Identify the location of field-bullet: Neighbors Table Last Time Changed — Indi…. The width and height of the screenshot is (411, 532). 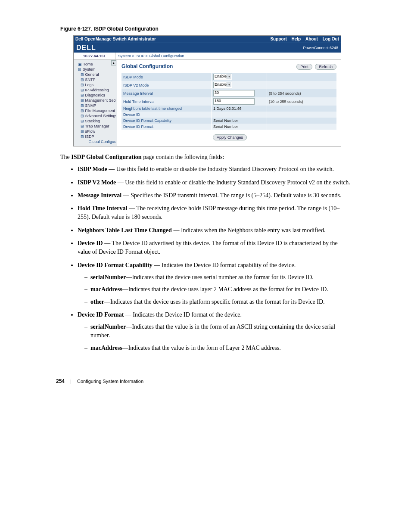
(214, 230).